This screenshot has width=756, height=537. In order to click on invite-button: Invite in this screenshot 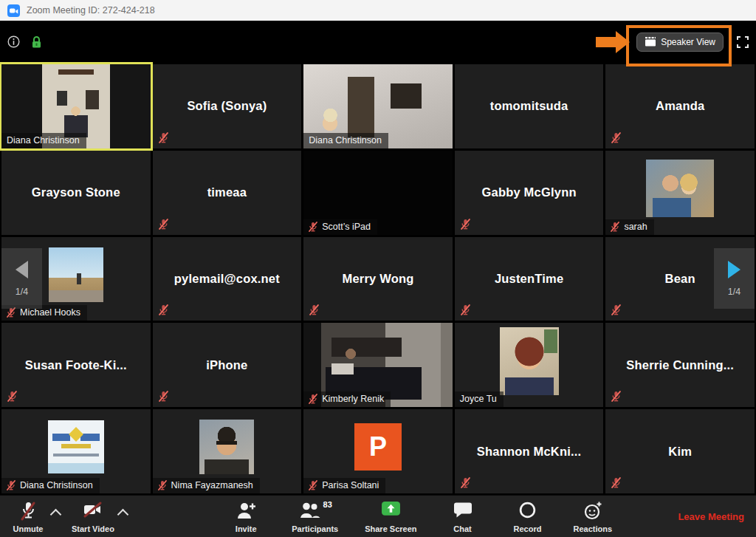, I will do `click(246, 516)`.